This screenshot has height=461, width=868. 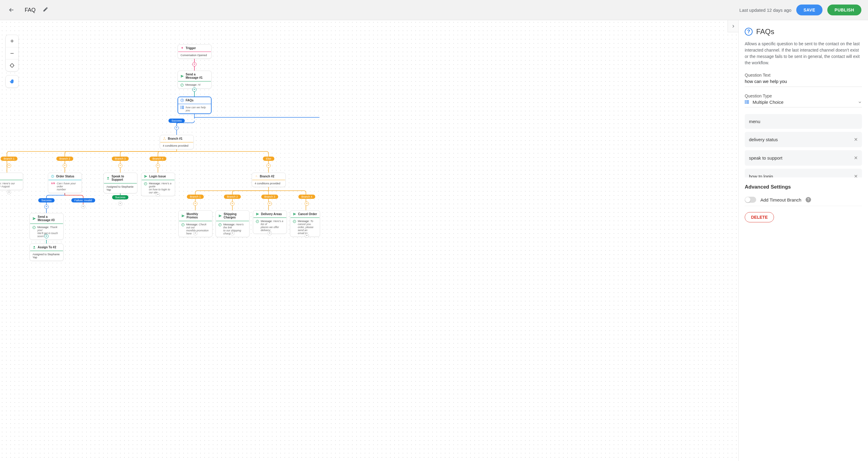 What do you see at coordinates (803, 121) in the screenshot?
I see `option-item: menu` at bounding box center [803, 121].